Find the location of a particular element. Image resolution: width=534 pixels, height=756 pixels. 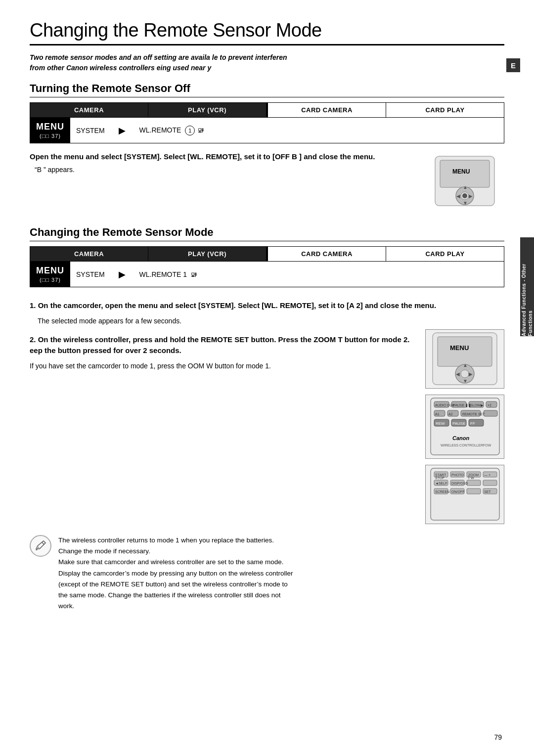

svg-text: Canon is located at coordinates (461, 438).